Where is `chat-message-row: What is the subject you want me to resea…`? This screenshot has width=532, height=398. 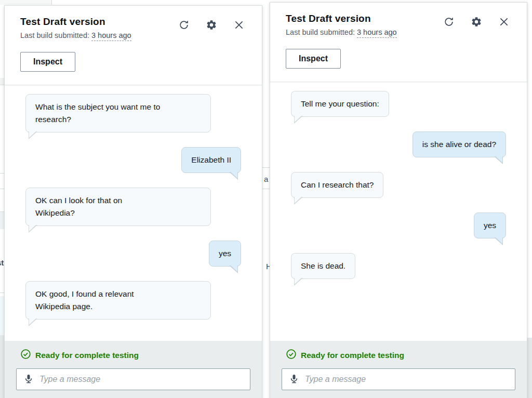 chat-message-row: What is the subject you want me to resea… is located at coordinates (133, 113).